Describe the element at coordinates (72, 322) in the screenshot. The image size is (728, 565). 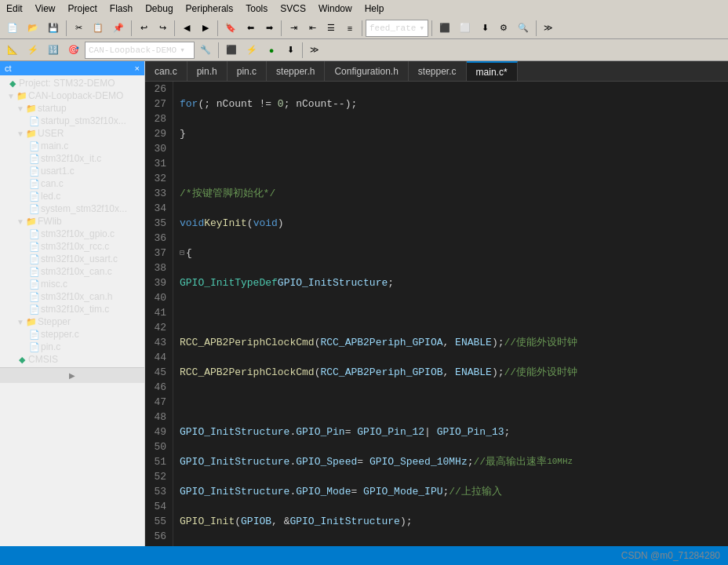
I see `sidebar-item-stepper: ▼ 📁 Stepper` at that location.